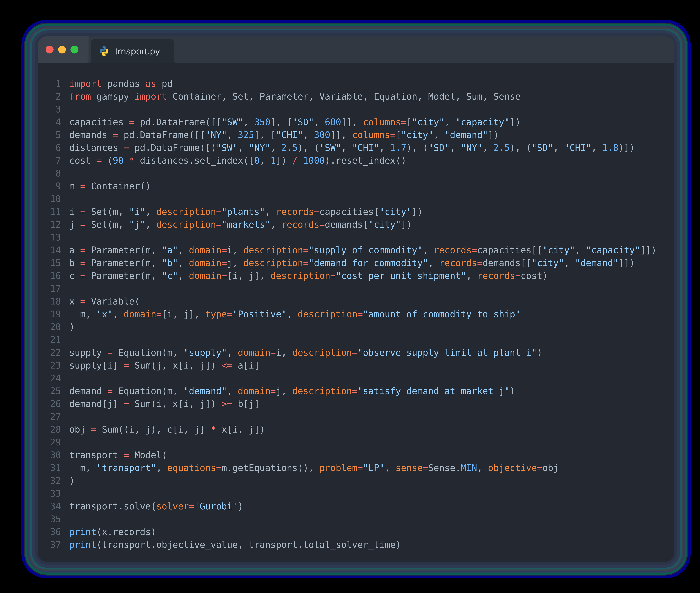  I want to click on code-line: 6distances = pd.DataFrame([("SW", "NY", …, so click(356, 148).